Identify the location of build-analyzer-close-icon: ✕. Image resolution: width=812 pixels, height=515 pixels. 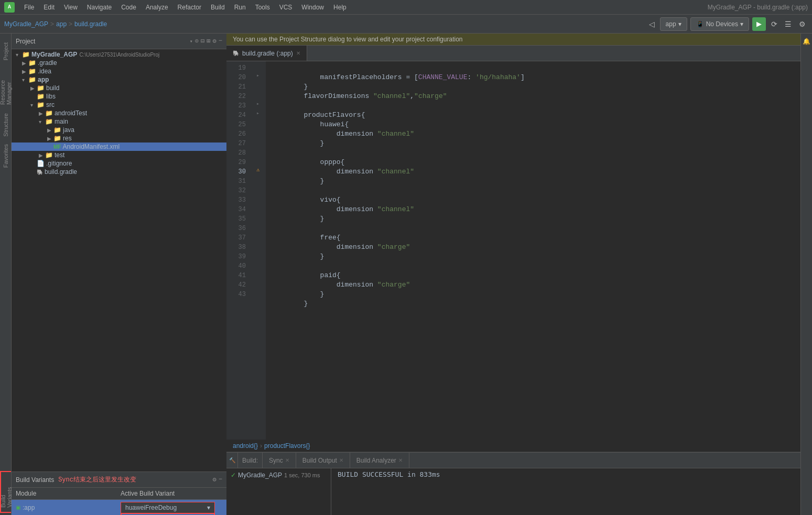
(400, 460).